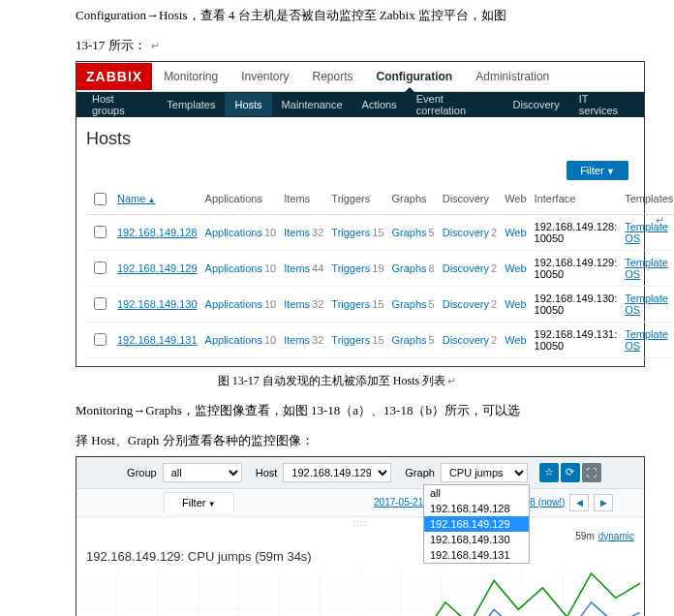 The width and height of the screenshot is (674, 616). I want to click on table-row: 192.168.149.129 Applications10 Items44 T…, so click(380, 267).